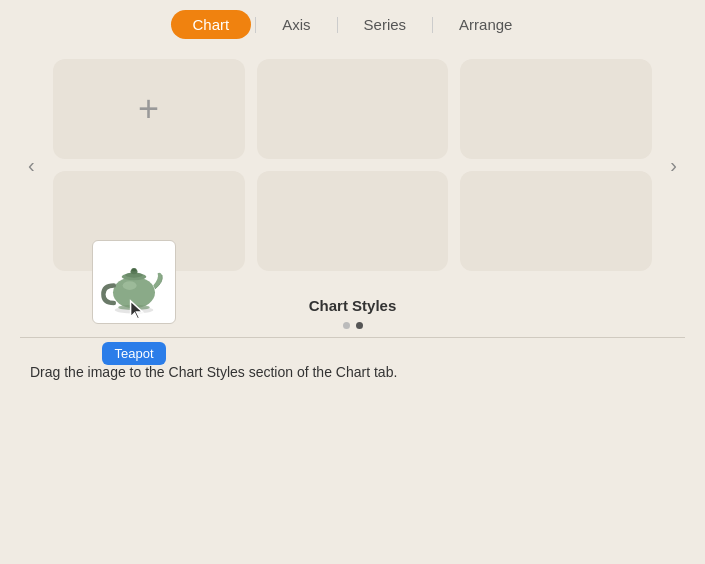 Image resolution: width=705 pixels, height=564 pixels. What do you see at coordinates (32, 166) in the screenshot?
I see `prev-arrow: ‹` at bounding box center [32, 166].